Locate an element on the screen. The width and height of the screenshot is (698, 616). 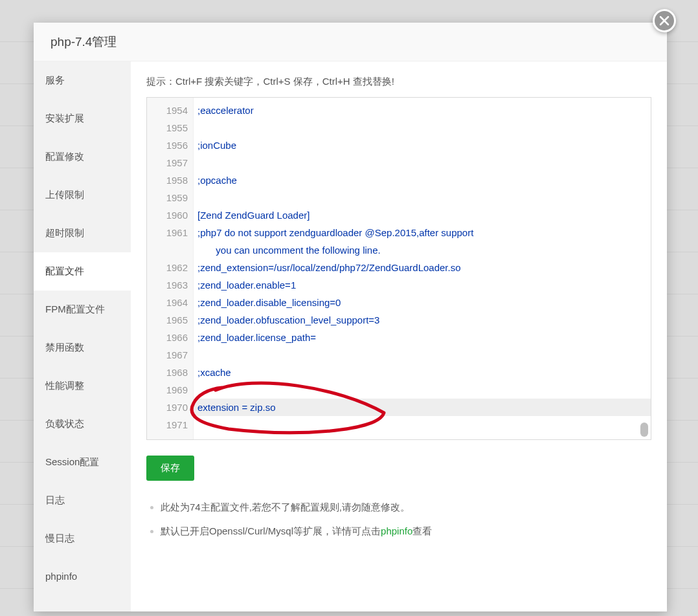
code-line: ;php7 do not support zendguardloader @Se… is located at coordinates (422, 233).